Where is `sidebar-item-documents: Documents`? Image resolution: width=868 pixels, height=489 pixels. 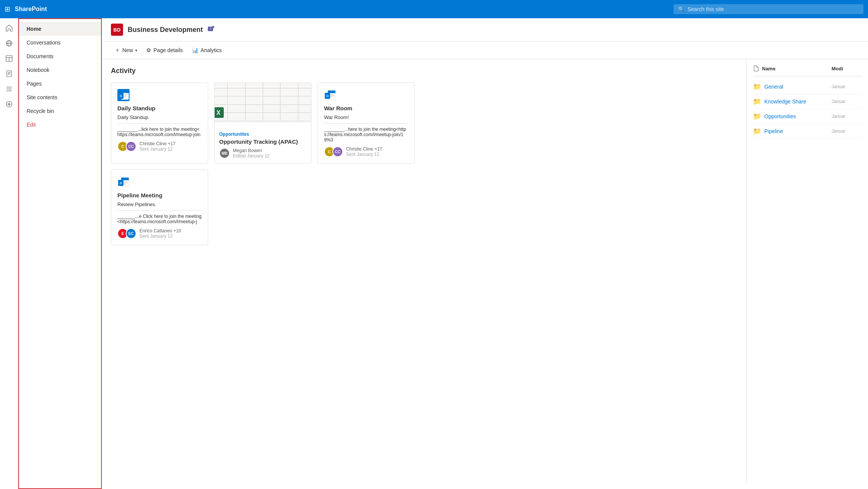 sidebar-item-documents: Documents is located at coordinates (60, 56).